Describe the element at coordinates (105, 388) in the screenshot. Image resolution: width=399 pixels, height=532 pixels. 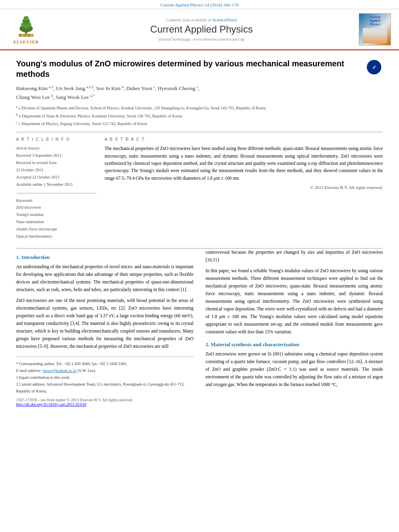
I see `footnote2: 2 Current address: Advanced Development …` at that location.